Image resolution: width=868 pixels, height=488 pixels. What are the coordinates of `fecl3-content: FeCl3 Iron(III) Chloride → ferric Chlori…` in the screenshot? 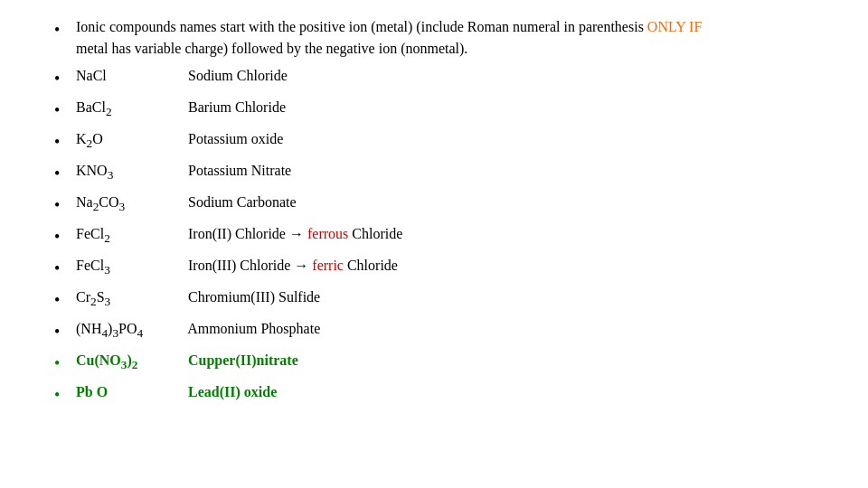 It's located at (454, 267).